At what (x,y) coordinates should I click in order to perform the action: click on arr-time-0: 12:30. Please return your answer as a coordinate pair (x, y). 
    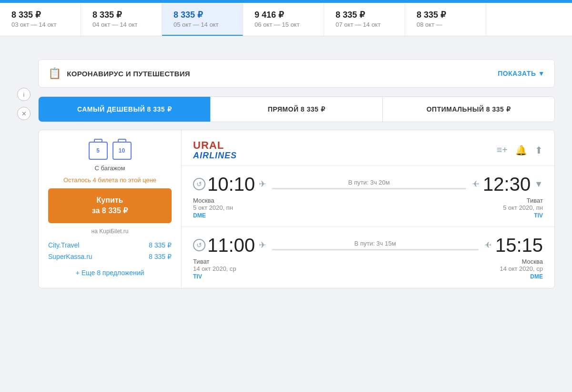
    Looking at the image, I should click on (507, 184).